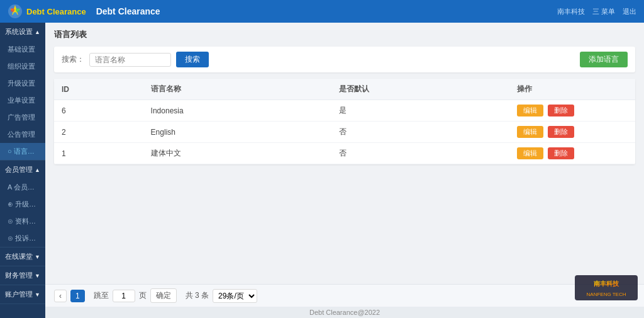  What do you see at coordinates (78, 296) in the screenshot?
I see `current-page-button: 1` at bounding box center [78, 296].